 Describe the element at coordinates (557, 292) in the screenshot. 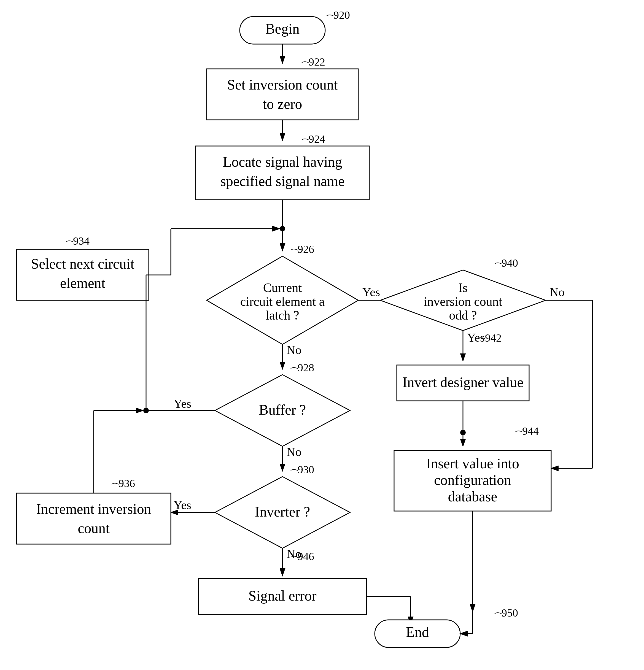

I see `odd-no-label: No` at that location.